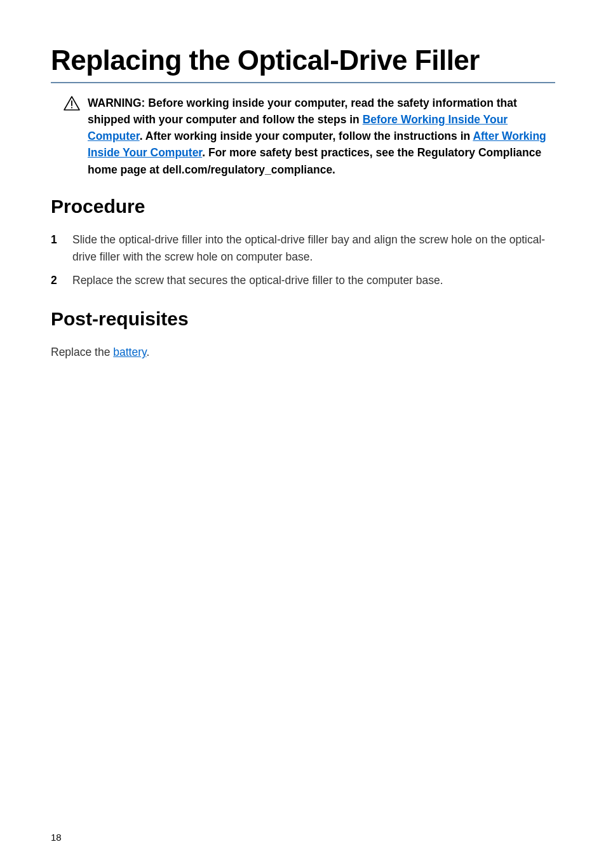 This screenshot has width=606, height=868. I want to click on page-title: Replacing the Optical-Drive Filler, so click(303, 61).